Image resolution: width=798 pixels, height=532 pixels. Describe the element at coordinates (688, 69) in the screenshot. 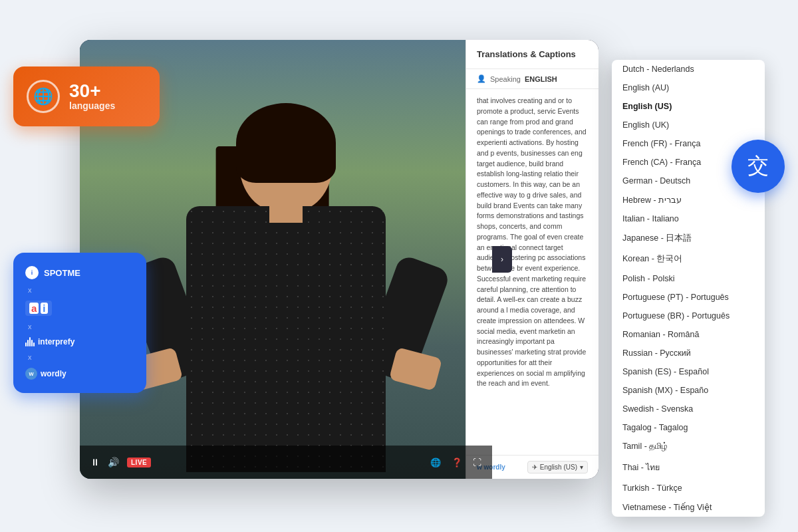

I see `language-option: Dutch - Nederlands` at that location.